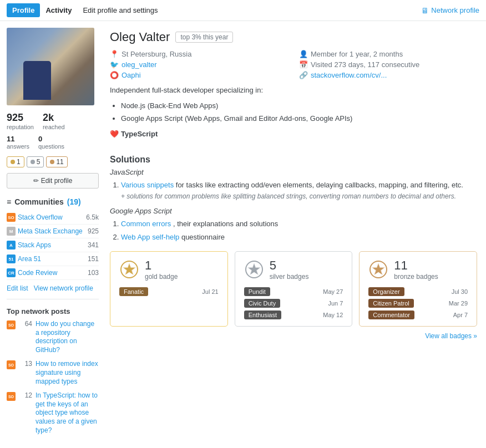 The width and height of the screenshot is (486, 448). I want to click on community-list: SO Stack Overflow 6.5k M Meta Stack Exch…, so click(53, 245).